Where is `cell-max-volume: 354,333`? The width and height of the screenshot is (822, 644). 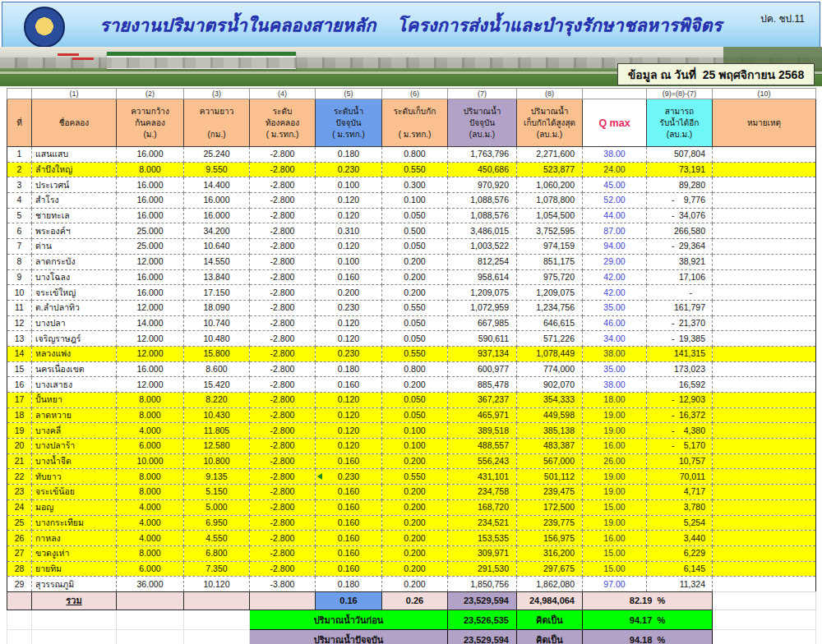 cell-max-volume: 354,333 is located at coordinates (550, 401).